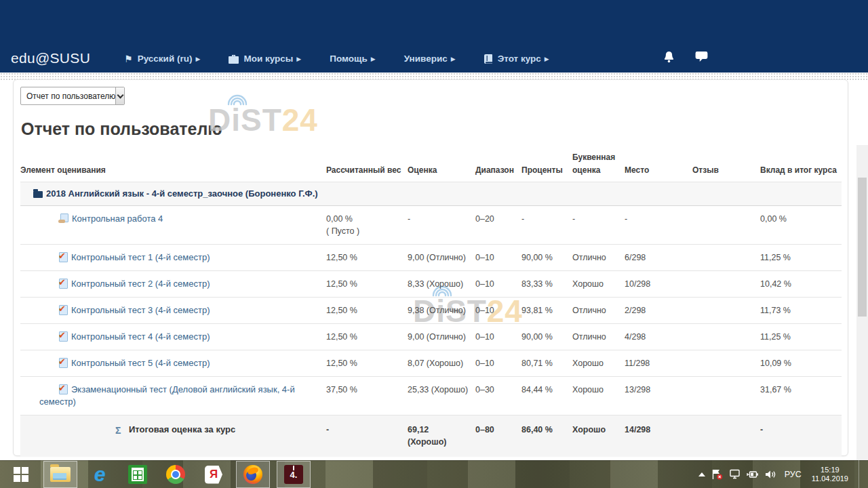 The image size is (868, 488). What do you see at coordinates (441, 363) in the screenshot?
I see `cell-grade: 8,07 (Хорошо)` at bounding box center [441, 363].